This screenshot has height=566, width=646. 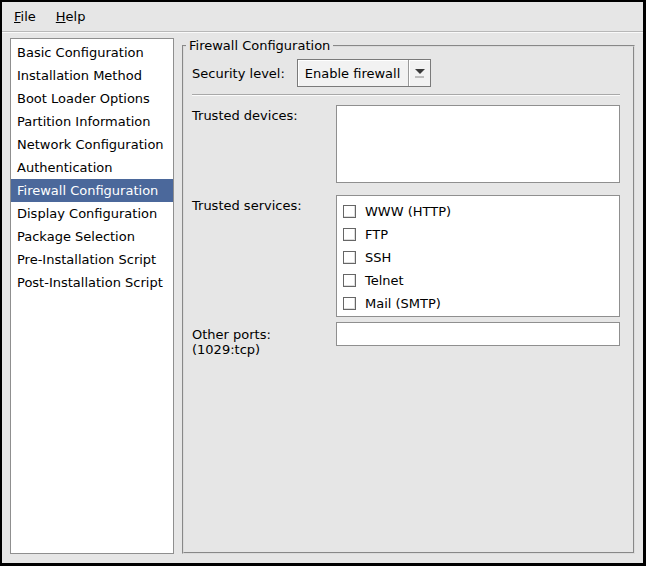 I want to click on menu-help: Help, so click(x=71, y=16).